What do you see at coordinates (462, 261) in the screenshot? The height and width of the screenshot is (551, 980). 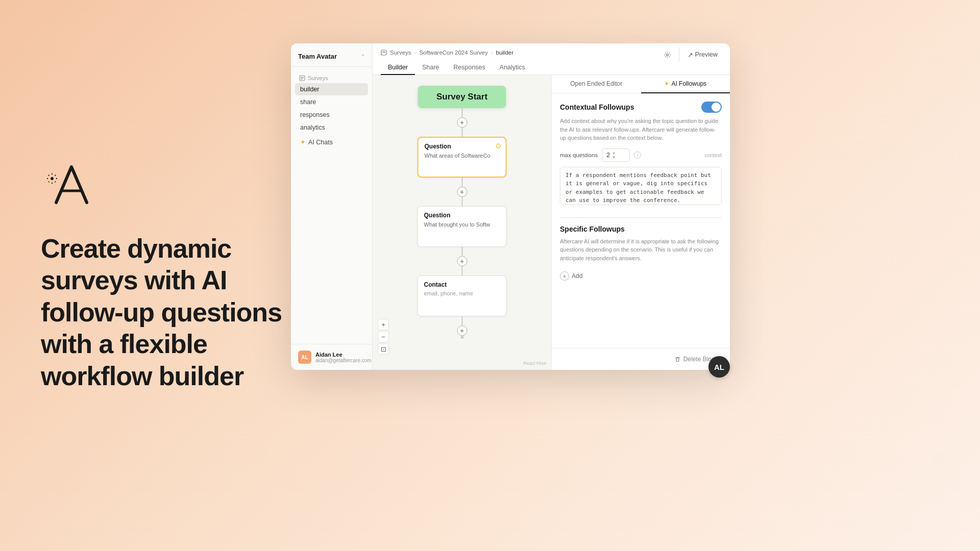 I see `add-node-btn-3: +` at bounding box center [462, 261].